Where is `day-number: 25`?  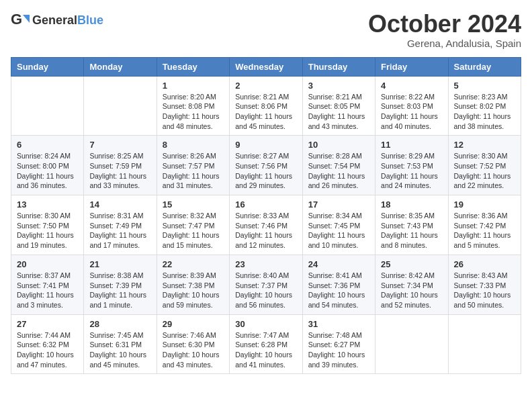 day-number: 25 is located at coordinates (411, 265).